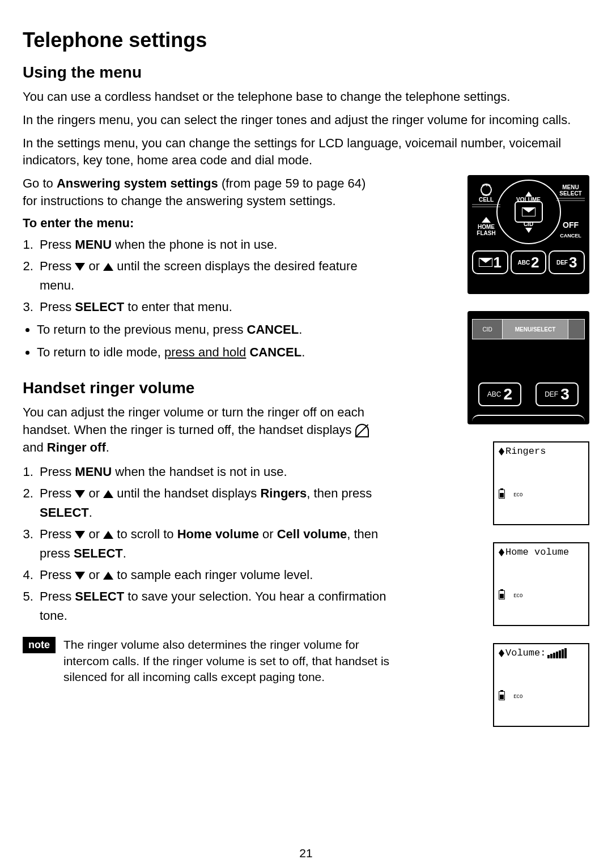 This screenshot has width=612, height=868. What do you see at coordinates (306, 853) in the screenshot?
I see `page-number: 21` at bounding box center [306, 853].